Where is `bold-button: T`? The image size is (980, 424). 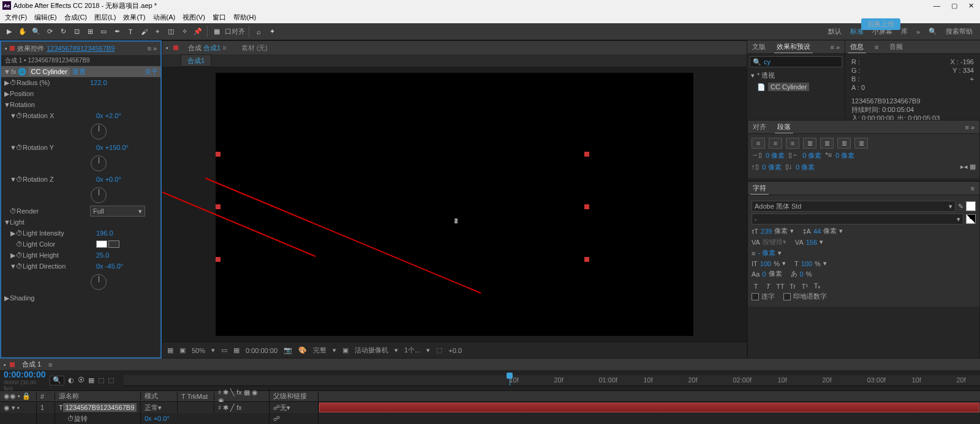
bold-button: T is located at coordinates (756, 286).